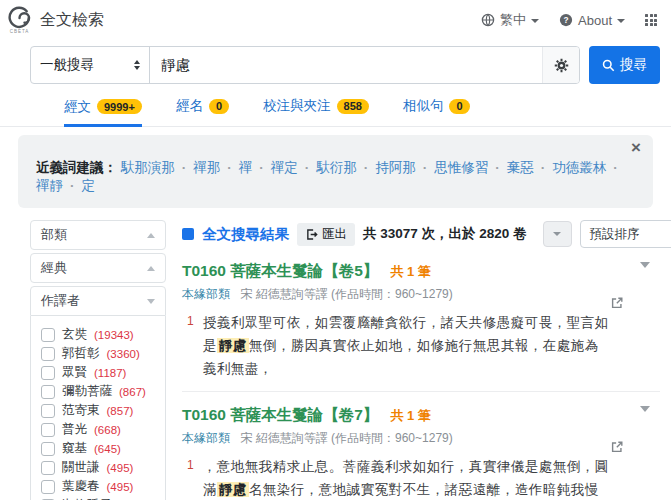 This screenshot has height=500, width=671. Describe the element at coordinates (100, 410) in the screenshot. I see `author-filter-item: 范寄東 857` at that location.